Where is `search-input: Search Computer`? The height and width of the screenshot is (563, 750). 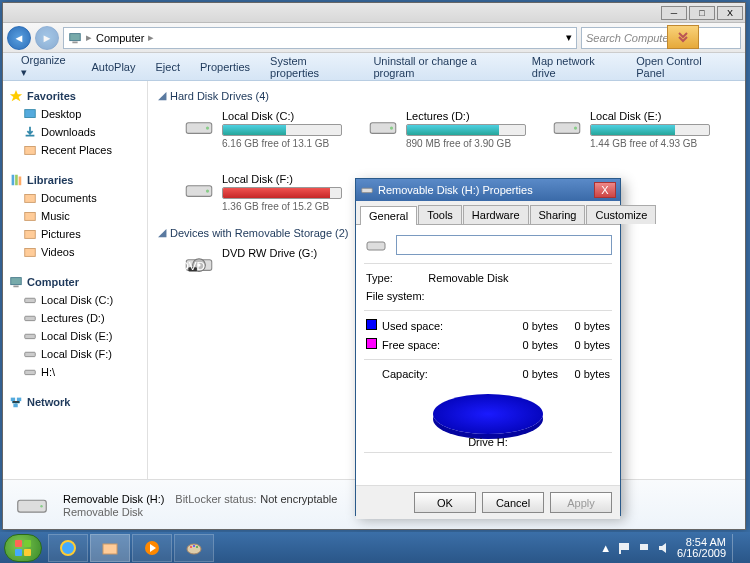 search-input: Search Computer is located at coordinates (661, 38).